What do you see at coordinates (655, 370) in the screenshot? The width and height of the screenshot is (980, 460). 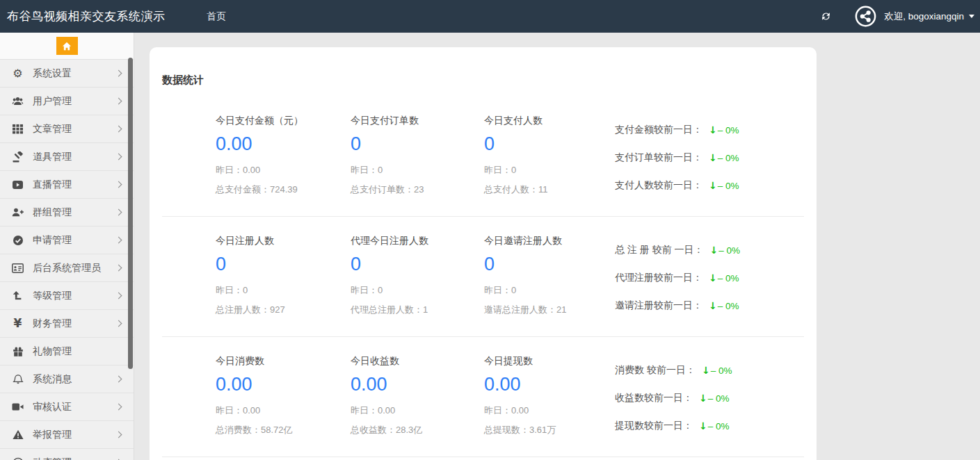 I see `comparison-label: 消费数 较前一日：` at bounding box center [655, 370].